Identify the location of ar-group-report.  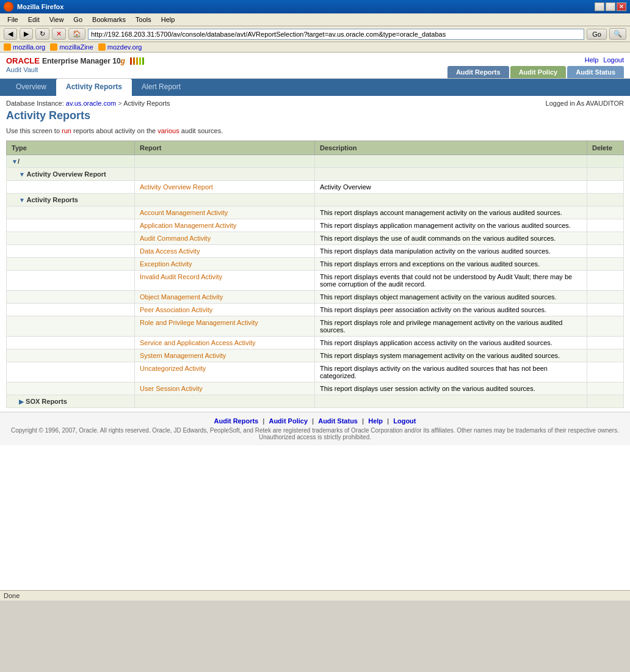
(225, 200).